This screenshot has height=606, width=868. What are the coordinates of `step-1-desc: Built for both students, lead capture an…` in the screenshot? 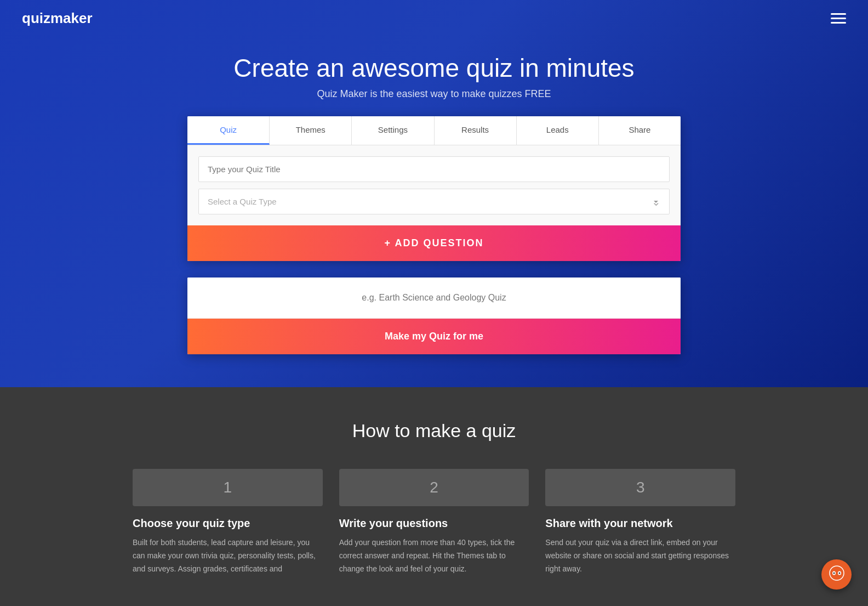 It's located at (228, 556).